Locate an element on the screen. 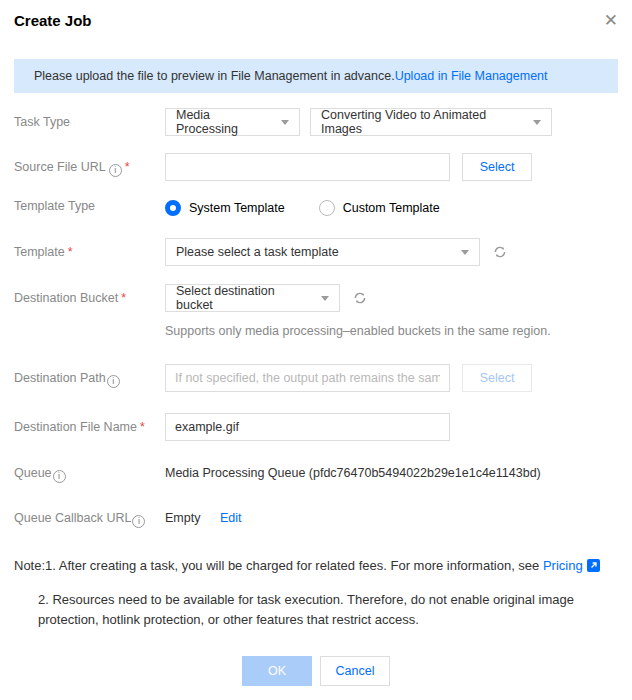 This screenshot has height=700, width=632. note-line-2: 2. Resources need to be available for ta… is located at coordinates (318, 610).